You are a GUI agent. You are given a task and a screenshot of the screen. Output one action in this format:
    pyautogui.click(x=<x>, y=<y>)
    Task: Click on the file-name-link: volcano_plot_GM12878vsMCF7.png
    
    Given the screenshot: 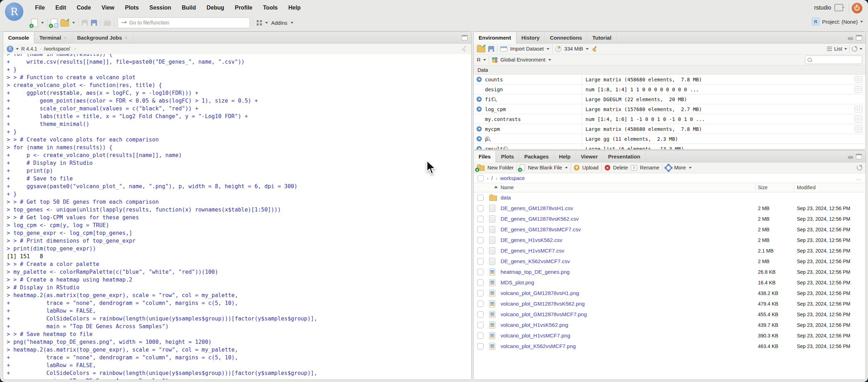 What is the action you would take?
    pyautogui.click(x=544, y=314)
    